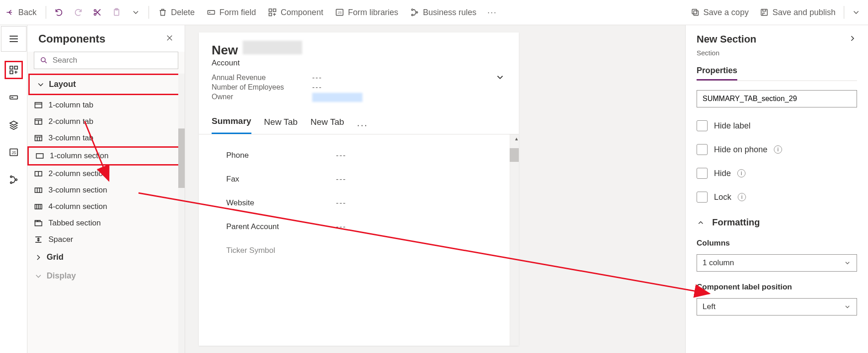 Image resolution: width=868 pixels, height=353 pixels. Describe the element at coordinates (106, 105) in the screenshot. I see `item-1-column-tab: 1-column tab` at that location.